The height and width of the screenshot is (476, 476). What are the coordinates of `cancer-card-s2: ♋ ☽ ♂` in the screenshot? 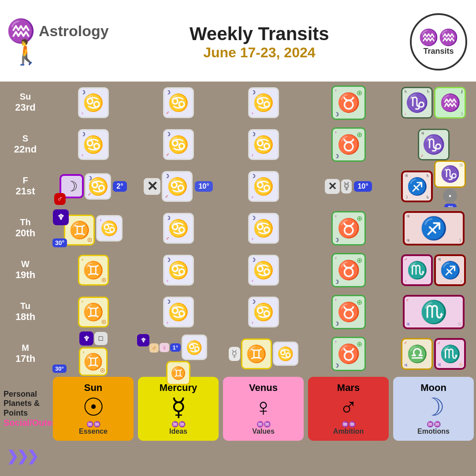 It's located at (178, 145).